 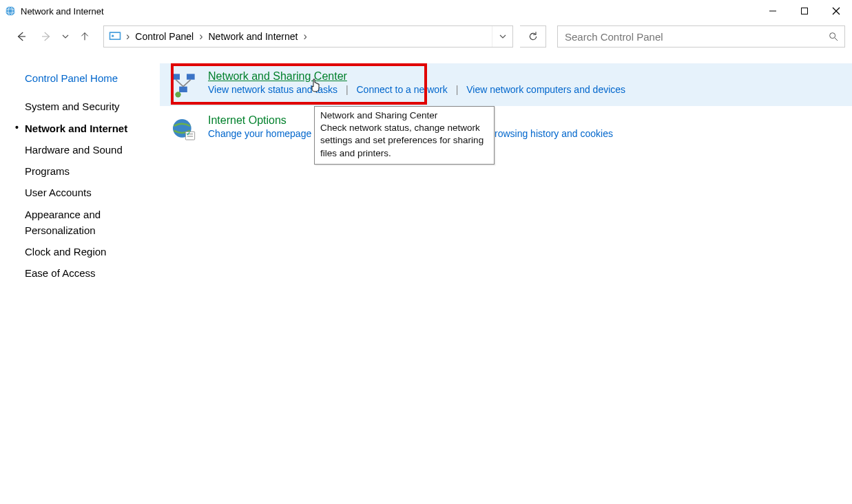 I want to click on app-icon, so click(x=10, y=11).